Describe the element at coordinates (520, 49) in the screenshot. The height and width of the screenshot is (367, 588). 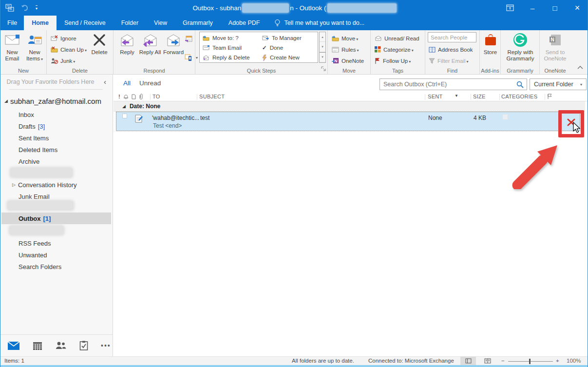
I see `reply-with-grammarly-button: Reply with Grammarly` at that location.